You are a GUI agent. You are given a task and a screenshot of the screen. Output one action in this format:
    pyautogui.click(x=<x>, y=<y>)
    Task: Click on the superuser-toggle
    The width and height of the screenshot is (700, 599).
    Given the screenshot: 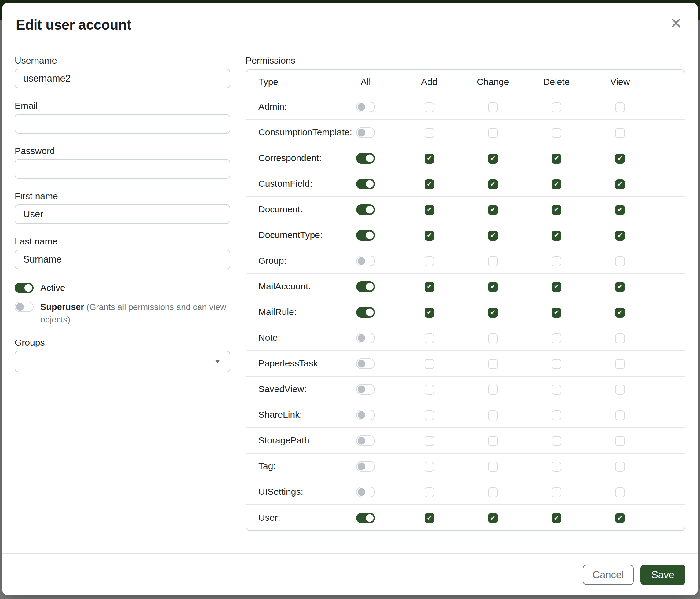 What is the action you would take?
    pyautogui.click(x=24, y=307)
    